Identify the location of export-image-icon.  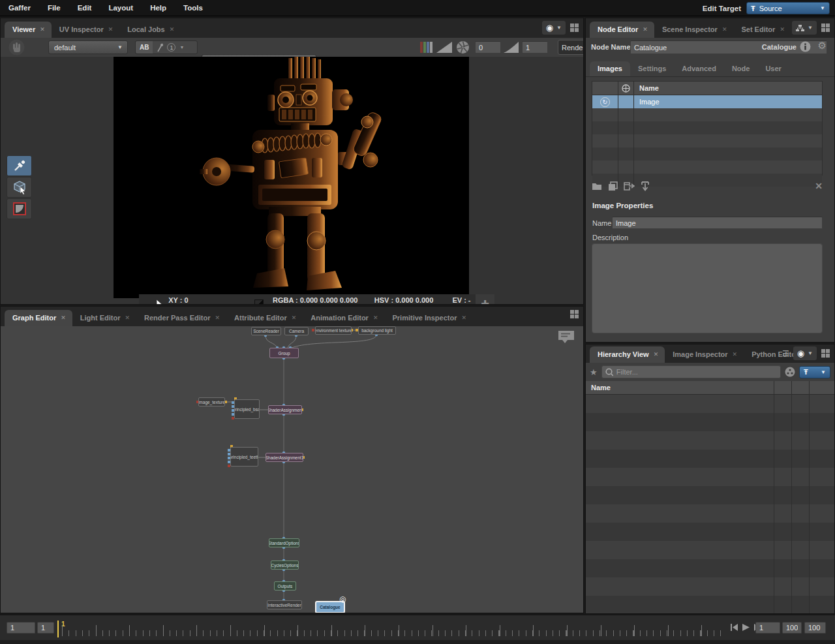
(629, 186).